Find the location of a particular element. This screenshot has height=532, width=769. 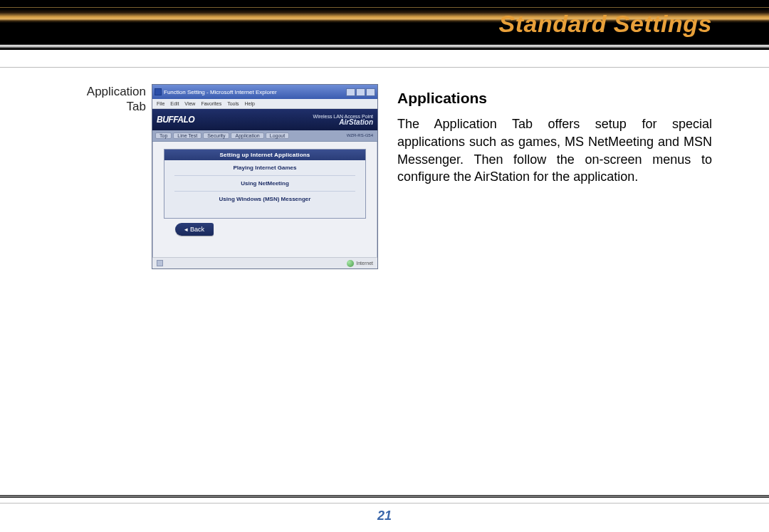

tab-top: Top is located at coordinates (164, 135).